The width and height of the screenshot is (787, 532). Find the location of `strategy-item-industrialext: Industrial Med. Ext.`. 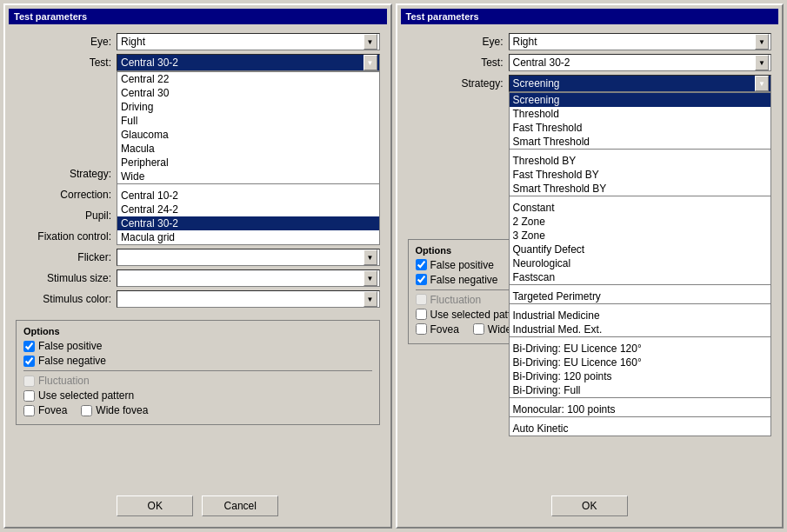

strategy-item-industrialext: Industrial Med. Ext. is located at coordinates (640, 329).